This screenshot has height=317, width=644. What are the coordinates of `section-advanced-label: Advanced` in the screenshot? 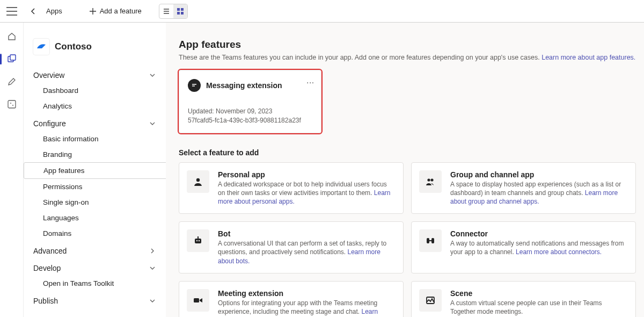 It's located at (50, 251).